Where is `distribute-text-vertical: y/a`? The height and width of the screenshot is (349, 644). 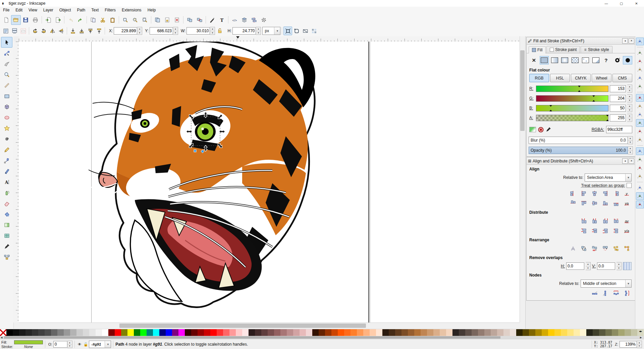 distribute-text-vertical: y/a is located at coordinates (627, 231).